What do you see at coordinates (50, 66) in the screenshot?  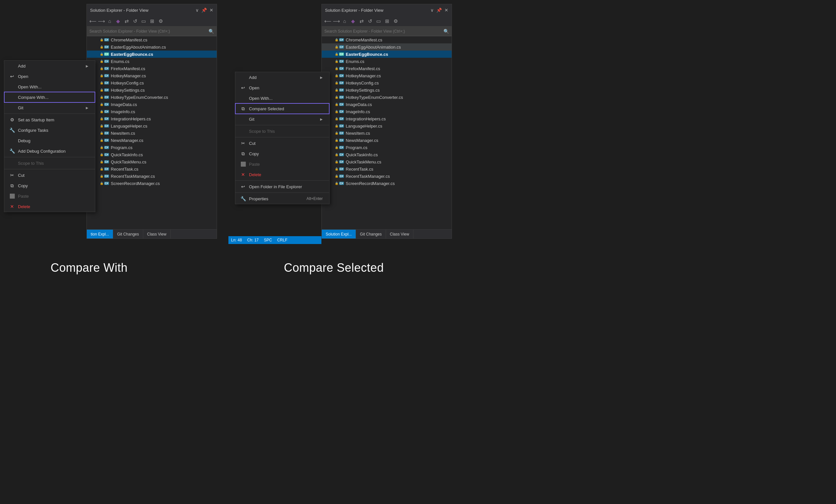 I see `cm-add: Add ▶` at bounding box center [50, 66].